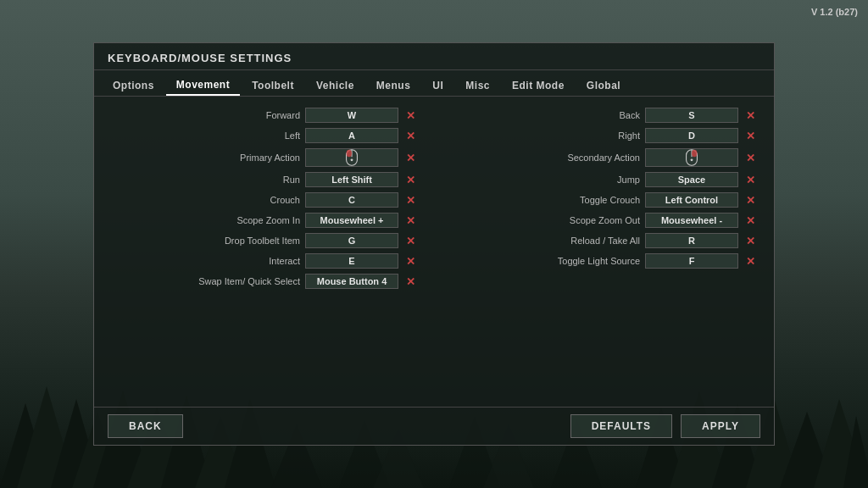 The width and height of the screenshot is (868, 488). I want to click on binding-toggle-light-source-label: Toggle Light Source, so click(546, 261).